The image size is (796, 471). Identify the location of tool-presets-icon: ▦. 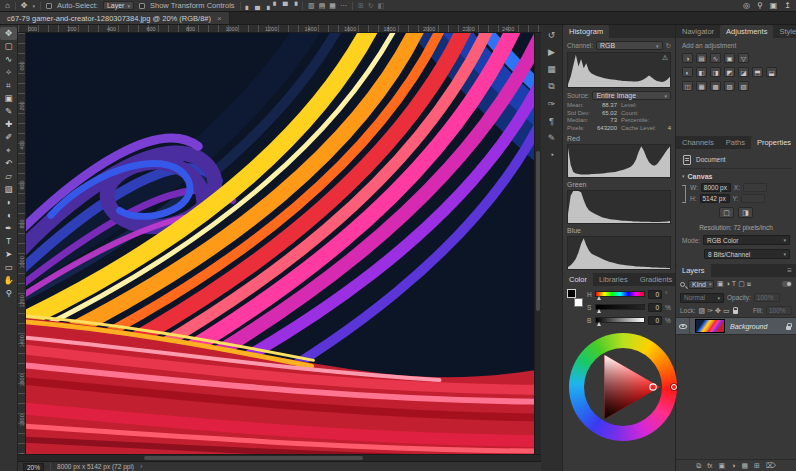
(552, 69).